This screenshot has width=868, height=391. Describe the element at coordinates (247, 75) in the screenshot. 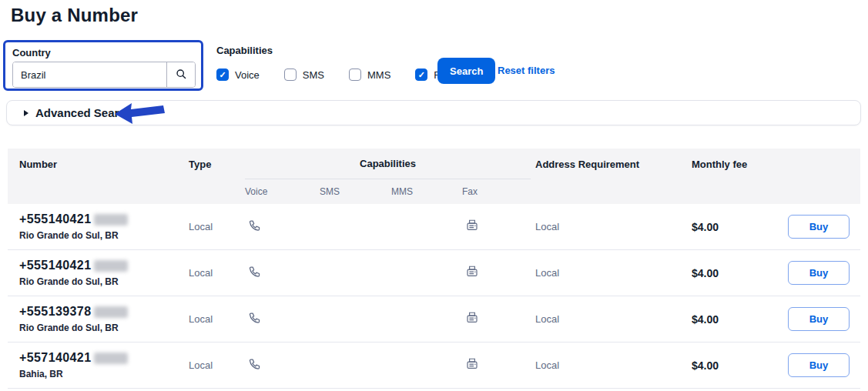

I see `capability-label: Voice` at that location.